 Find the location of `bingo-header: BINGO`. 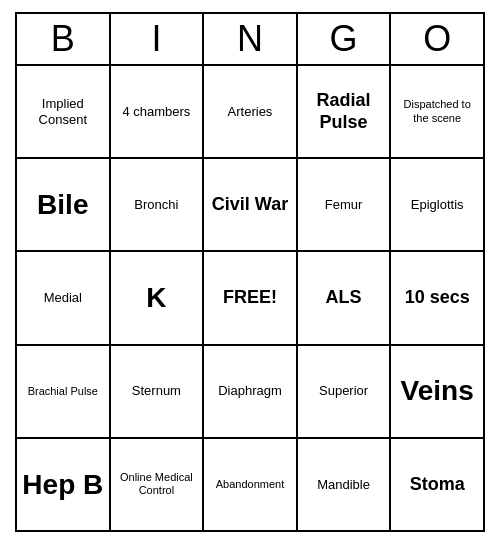

bingo-header: BINGO is located at coordinates (250, 40).